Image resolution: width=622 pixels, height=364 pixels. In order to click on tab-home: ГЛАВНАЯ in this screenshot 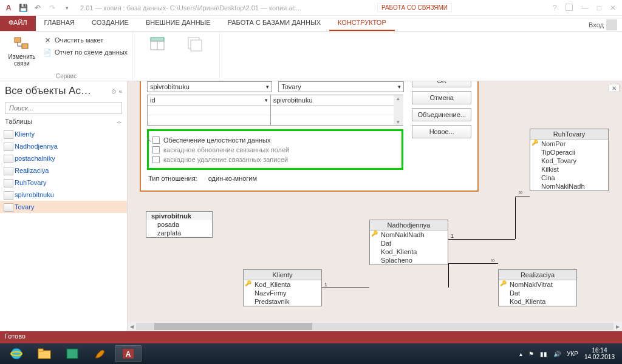, I will do `click(60, 23)`.